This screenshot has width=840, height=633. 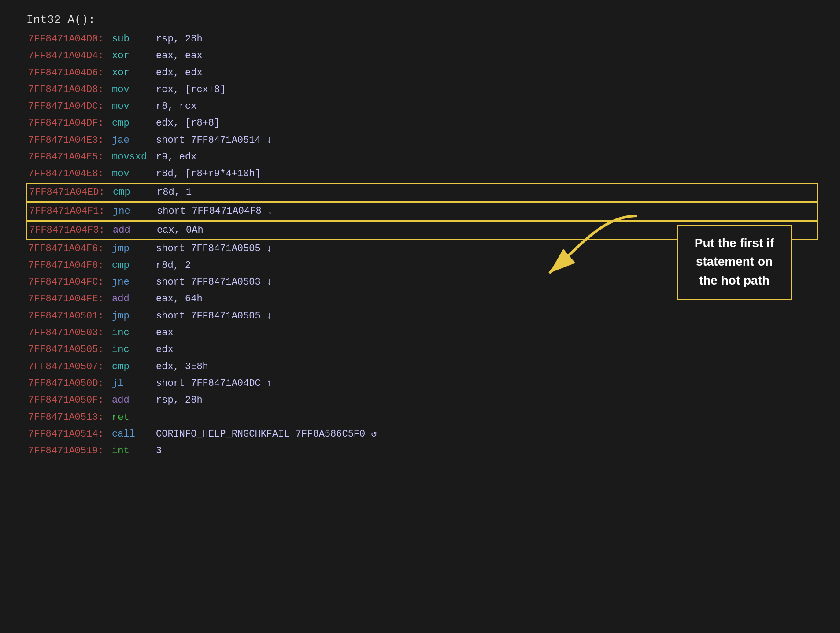 What do you see at coordinates (70, 299) in the screenshot?
I see `asm-address: 7FF8471A04FE:` at bounding box center [70, 299].